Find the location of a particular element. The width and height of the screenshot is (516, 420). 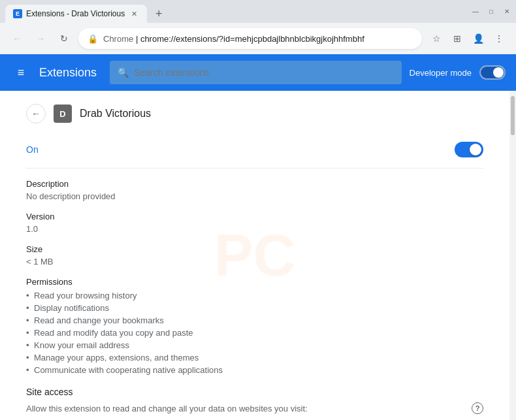

scrollbar-thumb is located at coordinates (513, 116).